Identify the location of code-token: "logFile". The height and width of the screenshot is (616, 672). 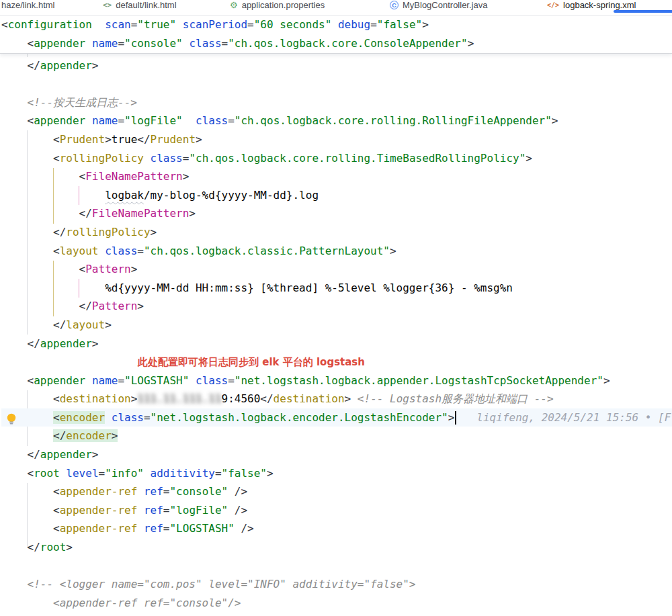
(199, 511).